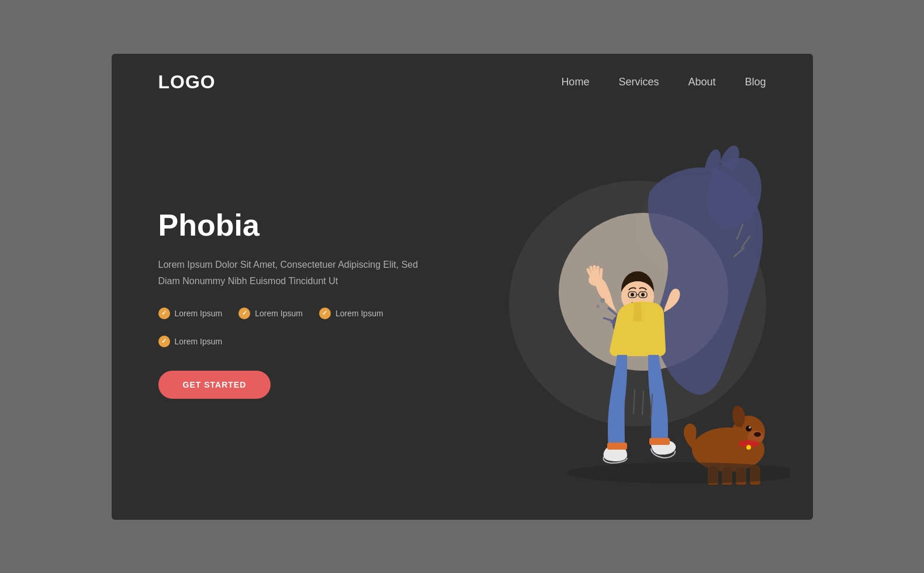  I want to click on hero-title: Phobia, so click(310, 225).